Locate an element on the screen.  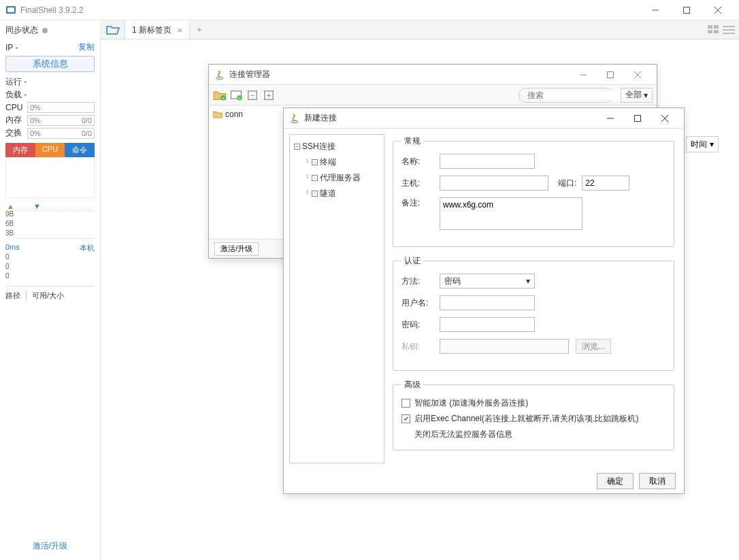
auth-fieldset: 认证 方法: 密码▾ 用户名: 密码: is located at coordinates (533, 313).